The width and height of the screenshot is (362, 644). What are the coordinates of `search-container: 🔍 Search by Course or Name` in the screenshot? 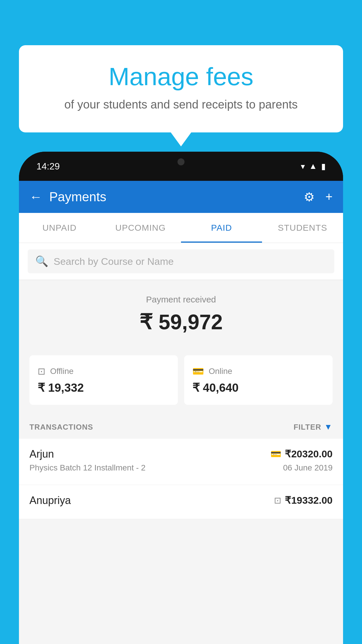 It's located at (181, 261).